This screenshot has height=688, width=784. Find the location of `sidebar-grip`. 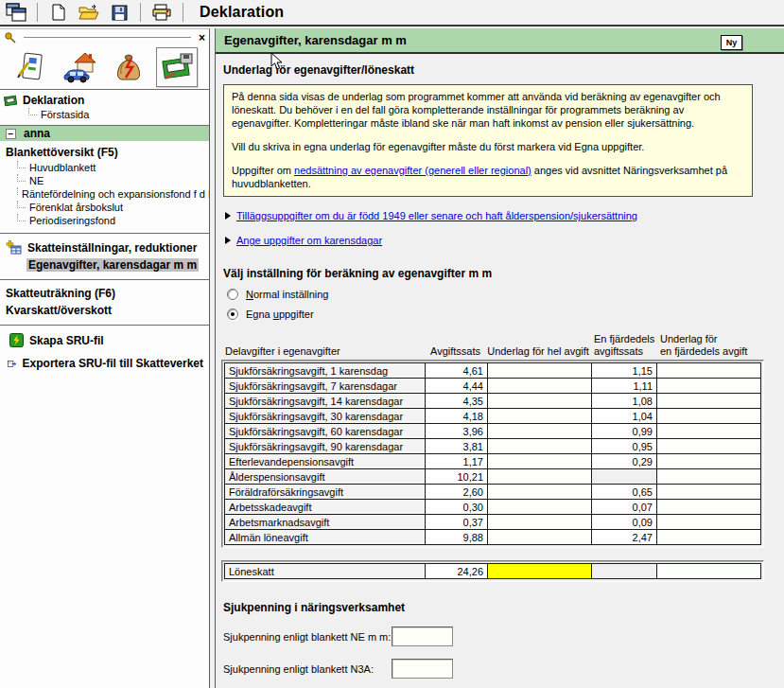

sidebar-grip is located at coordinates (108, 38).